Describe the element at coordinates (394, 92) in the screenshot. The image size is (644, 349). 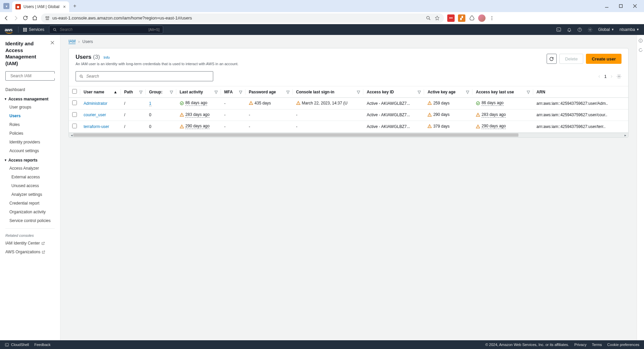
I see `col-access-key-id: Access key ID▽` at that location.